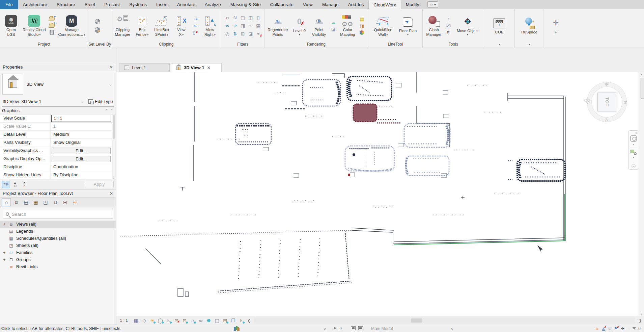  I want to click on sort-descending-button: ZA↓, so click(25, 184).